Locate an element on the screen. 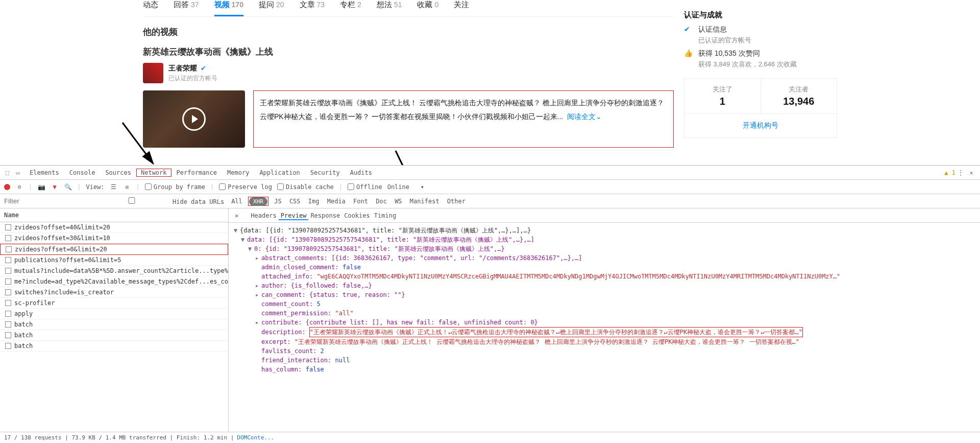  chevron-down-icon: ⌄ is located at coordinates (599, 116).